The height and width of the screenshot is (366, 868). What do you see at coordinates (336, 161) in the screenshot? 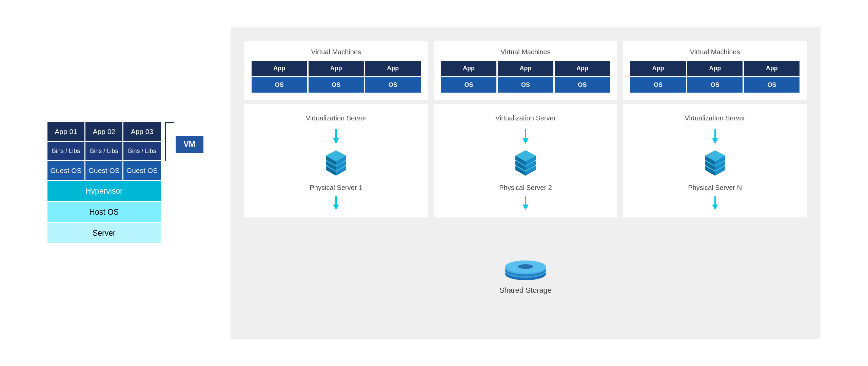
I see `virt-phys-1: Virtualization Server` at bounding box center [336, 161].